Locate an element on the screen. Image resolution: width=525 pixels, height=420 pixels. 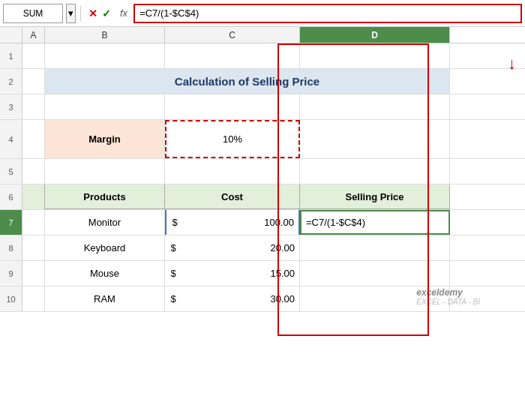
amount-7: 100.00 is located at coordinates (241, 222).